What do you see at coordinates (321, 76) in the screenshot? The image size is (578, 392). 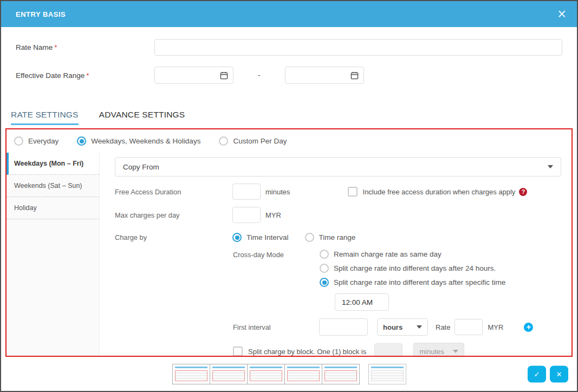 I see `date-end-input` at bounding box center [321, 76].